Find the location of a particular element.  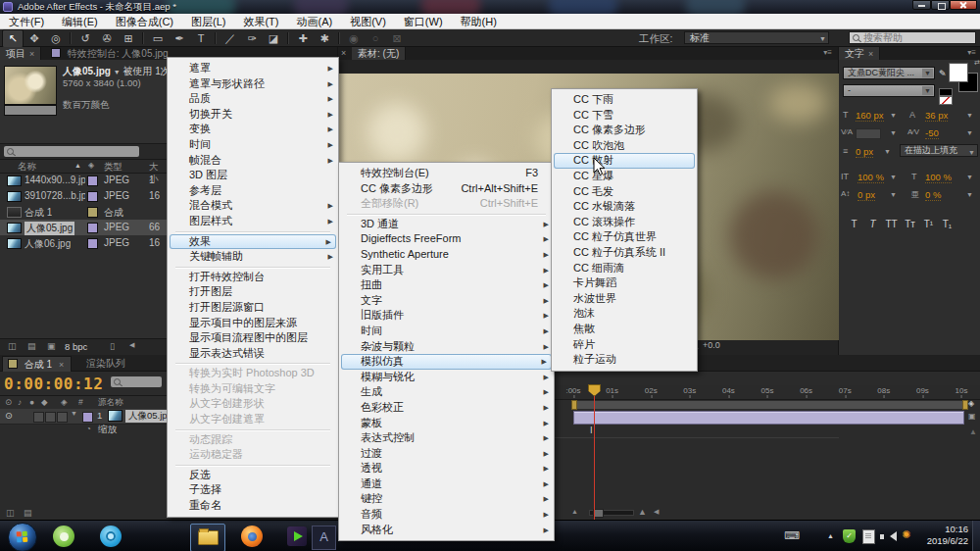

maximize-button is located at coordinates (941, 5).